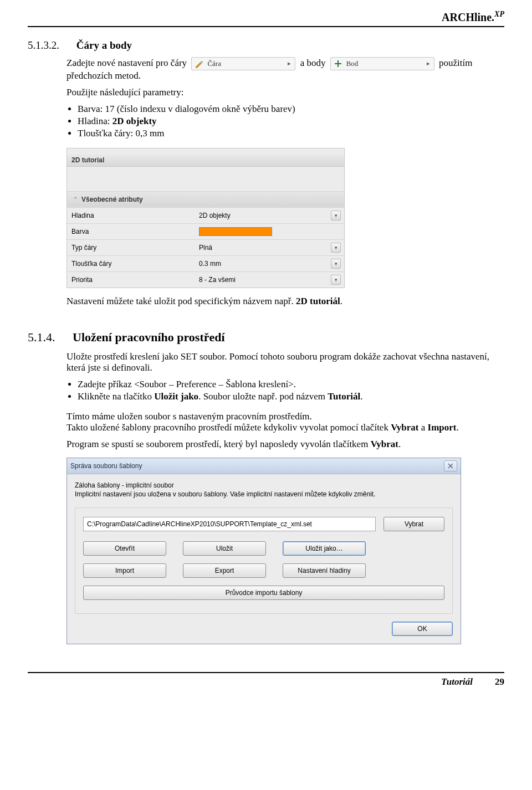 This screenshot has height=790, width=532. What do you see at coordinates (285, 362) in the screenshot?
I see `para-save-env: Uložte prostředí kreslení jako SET soubo…` at bounding box center [285, 362].